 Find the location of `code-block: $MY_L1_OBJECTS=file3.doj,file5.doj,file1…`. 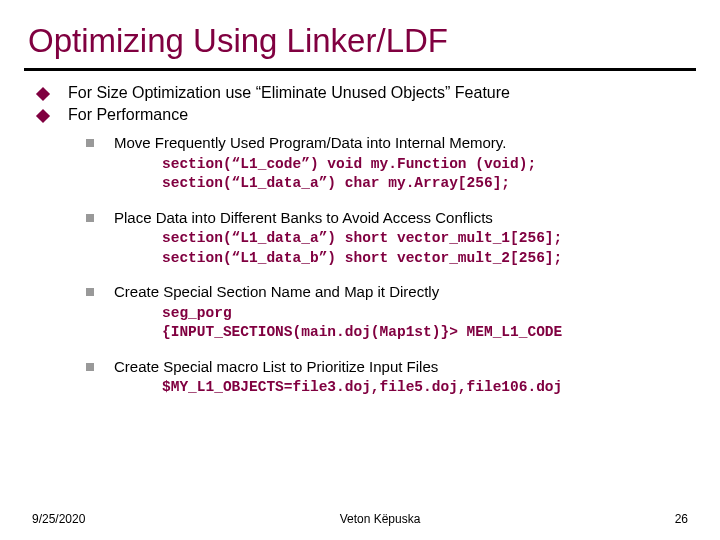

code-block: $MY_L1_OBJECTS=file3.doj,file5.doj,file1… is located at coordinates (389, 388).